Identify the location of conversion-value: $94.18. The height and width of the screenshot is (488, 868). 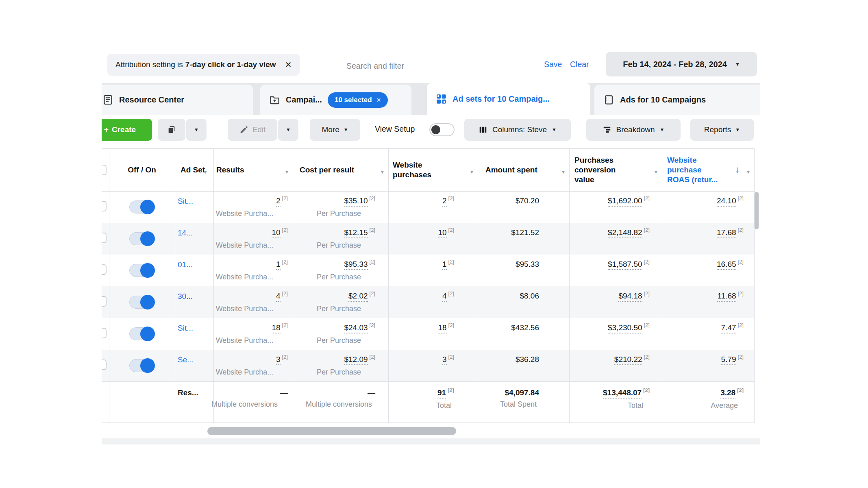
(630, 297).